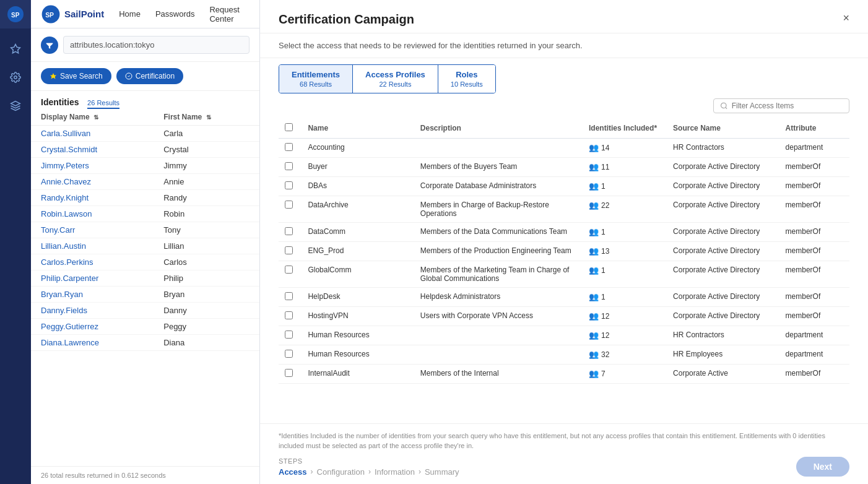 The image size is (868, 484). I want to click on save-search-button: Save Search, so click(76, 76).